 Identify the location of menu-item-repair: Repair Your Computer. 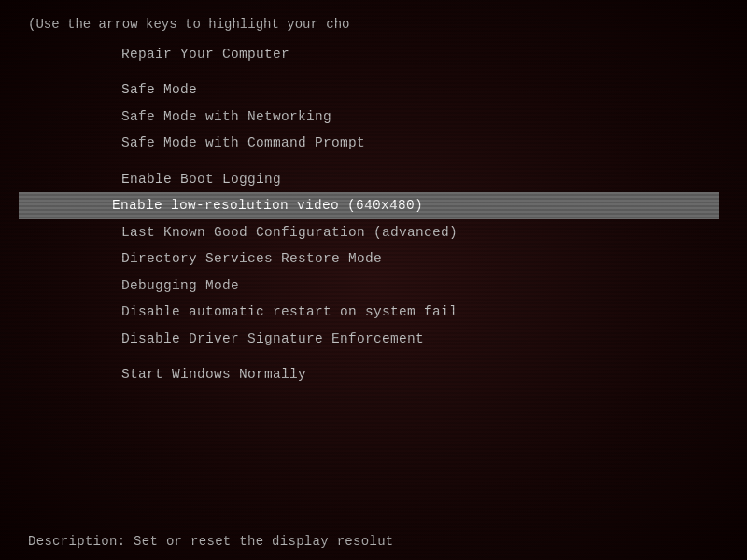
(374, 54).